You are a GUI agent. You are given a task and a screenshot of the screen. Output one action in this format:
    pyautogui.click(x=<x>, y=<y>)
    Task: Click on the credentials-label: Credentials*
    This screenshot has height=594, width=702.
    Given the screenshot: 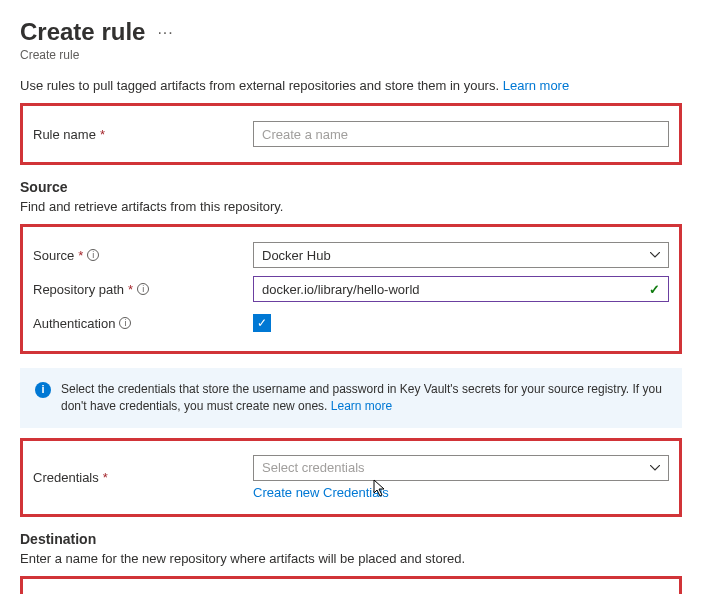 What is the action you would take?
    pyautogui.click(x=143, y=478)
    